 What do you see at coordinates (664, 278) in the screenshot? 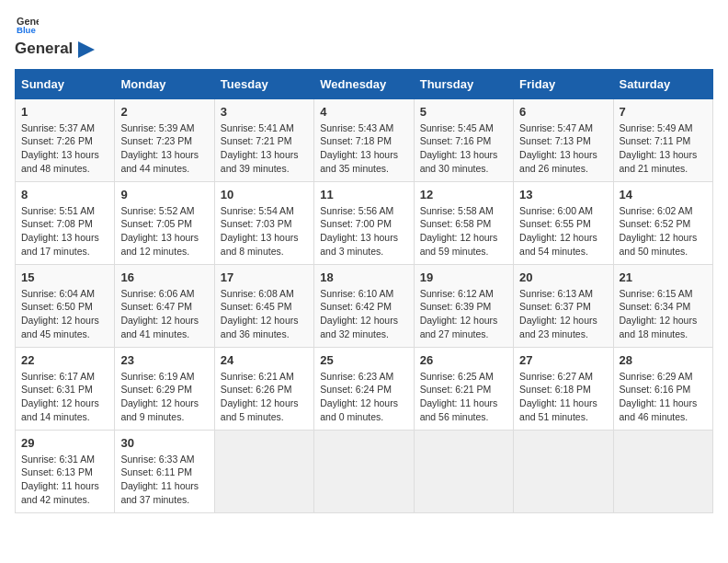
I see `day-number: 21` at bounding box center [664, 278].